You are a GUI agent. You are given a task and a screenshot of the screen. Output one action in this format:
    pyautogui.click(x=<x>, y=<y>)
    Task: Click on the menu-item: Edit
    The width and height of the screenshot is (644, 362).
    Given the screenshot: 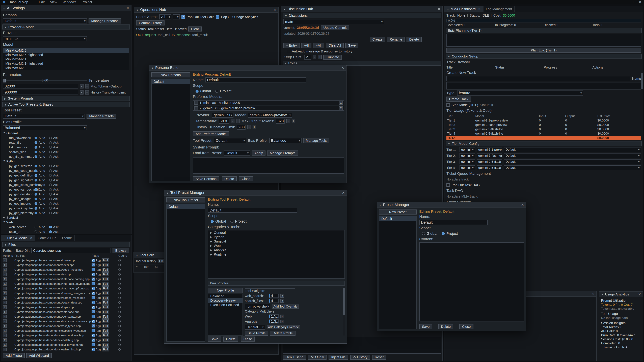 What is the action you would take?
    pyautogui.click(x=42, y=2)
    